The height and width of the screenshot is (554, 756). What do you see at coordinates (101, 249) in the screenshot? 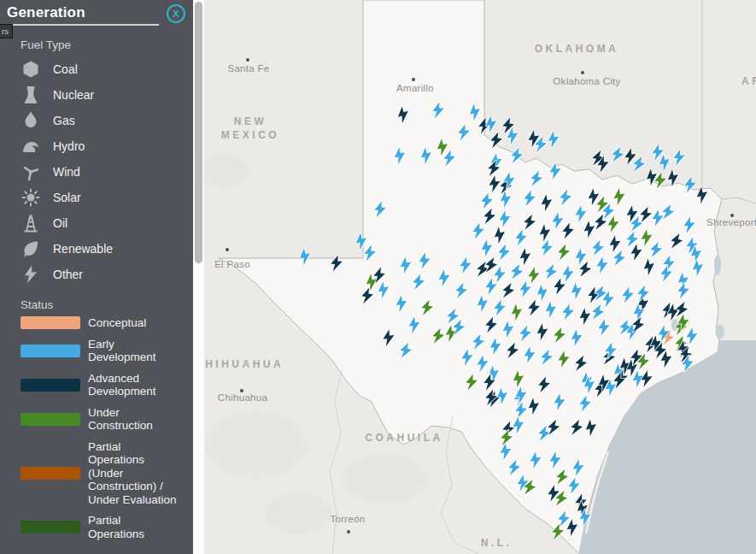
I see `fuel-item-renewable: Renewable` at bounding box center [101, 249].